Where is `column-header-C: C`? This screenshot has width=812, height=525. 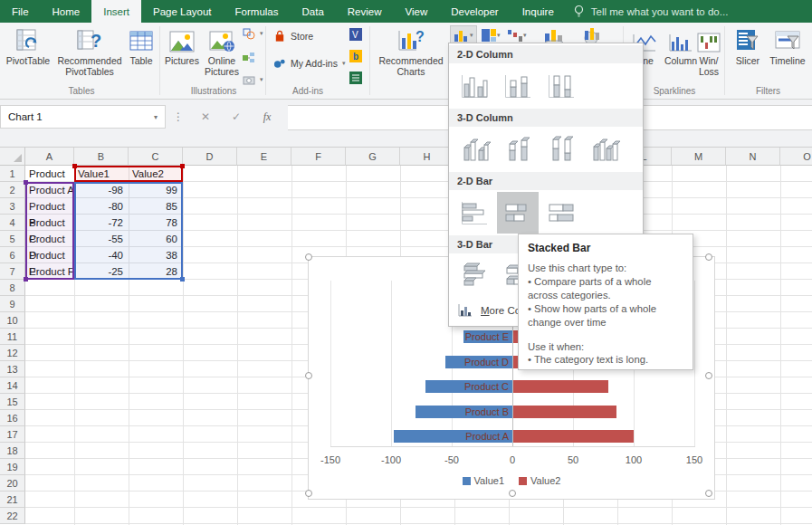 column-header-C: C is located at coordinates (156, 157).